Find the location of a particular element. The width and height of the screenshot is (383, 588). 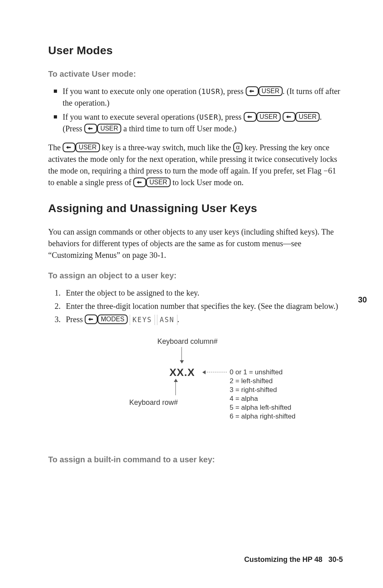

legend-line: 3 = right-shifted is located at coordinates (263, 390).